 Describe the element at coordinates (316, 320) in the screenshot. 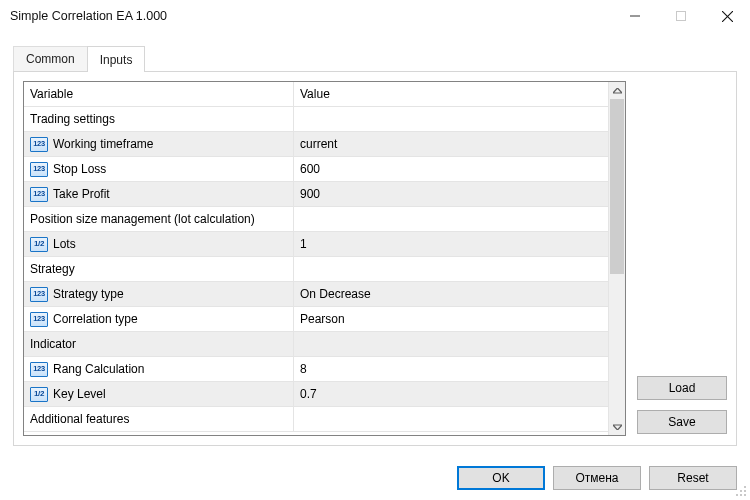

I see `param-row: 123Correlation type Pearson` at that location.